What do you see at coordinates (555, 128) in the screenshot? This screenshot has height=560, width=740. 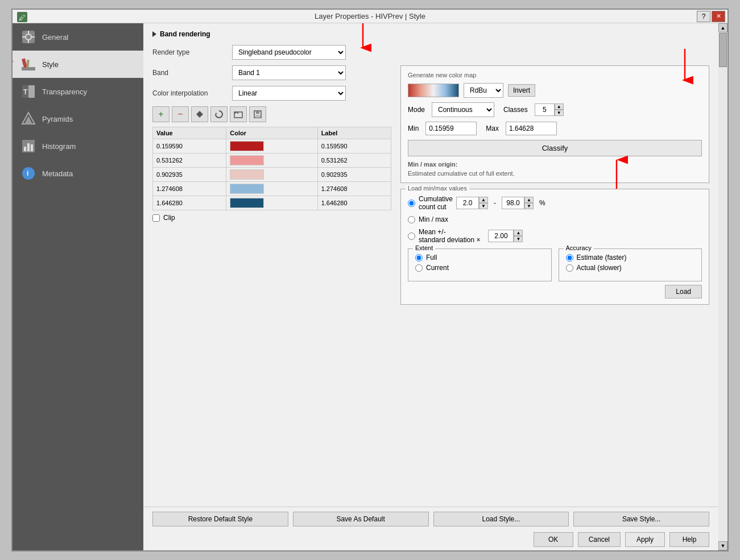 I see `minmax-row: Min Max` at bounding box center [555, 128].